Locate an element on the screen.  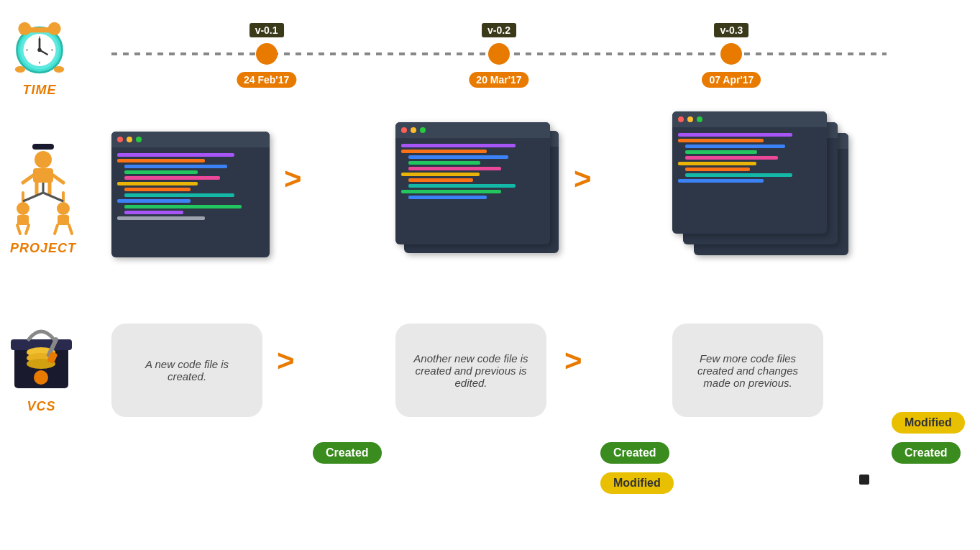
speech-bubble-2: Another new code file is created and pre… is located at coordinates (471, 370).